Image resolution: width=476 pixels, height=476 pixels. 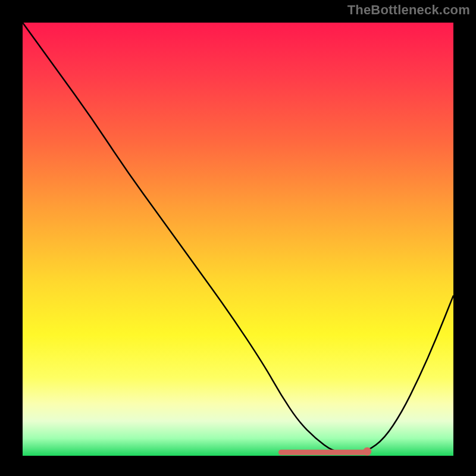 I want to click on marker-dot, so click(x=367, y=452).